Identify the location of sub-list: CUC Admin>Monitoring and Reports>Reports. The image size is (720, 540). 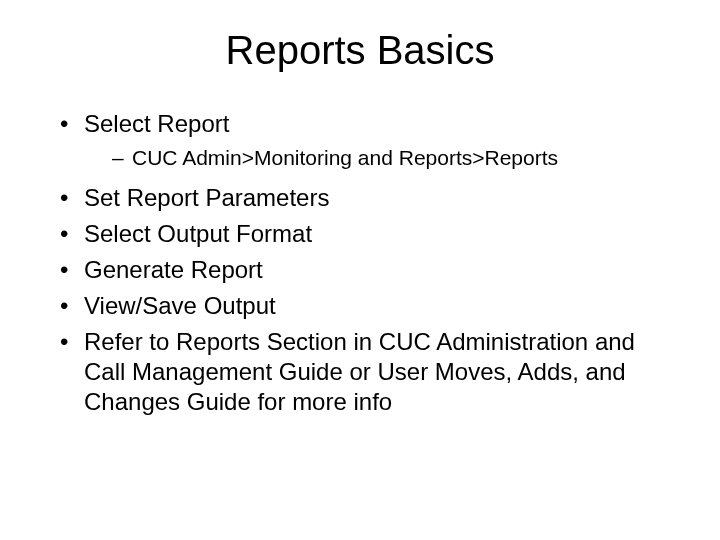
(382, 158).